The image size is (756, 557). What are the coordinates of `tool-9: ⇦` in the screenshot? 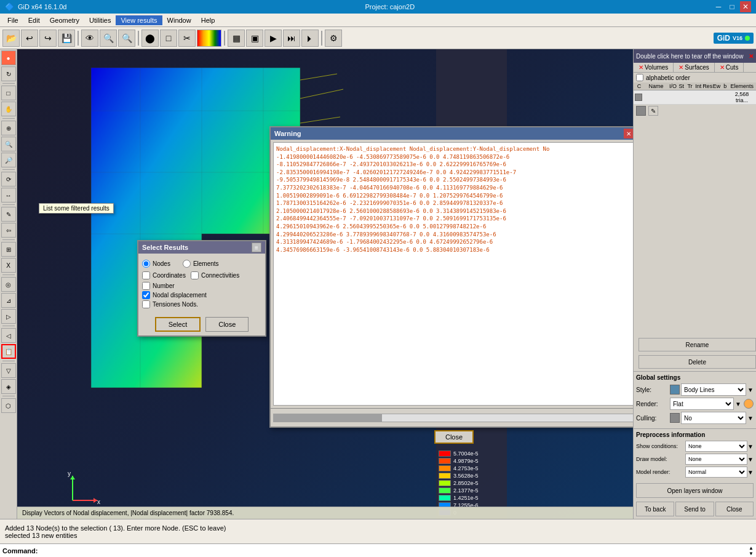 It's located at (9, 230).